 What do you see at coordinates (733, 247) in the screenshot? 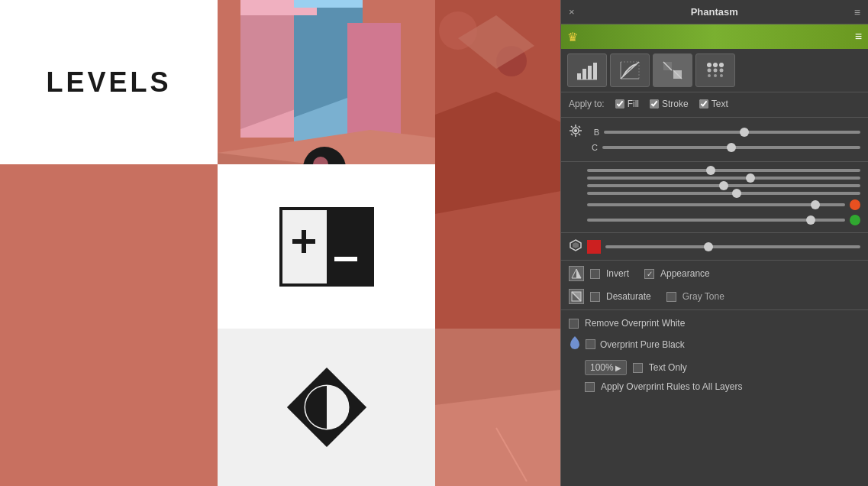
I see `color-bar-slider` at bounding box center [733, 247].